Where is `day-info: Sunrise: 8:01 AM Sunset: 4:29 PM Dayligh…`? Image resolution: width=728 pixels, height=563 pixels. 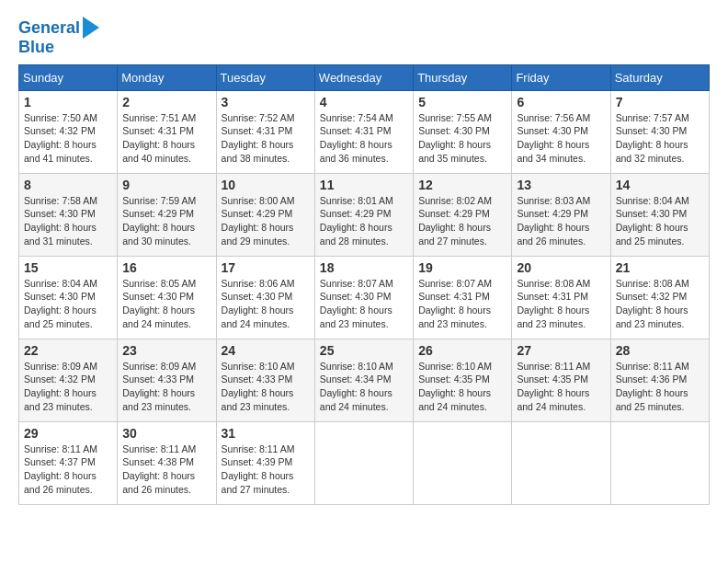
day-info: Sunrise: 8:01 AM Sunset: 4:29 PM Dayligh… is located at coordinates (357, 221).